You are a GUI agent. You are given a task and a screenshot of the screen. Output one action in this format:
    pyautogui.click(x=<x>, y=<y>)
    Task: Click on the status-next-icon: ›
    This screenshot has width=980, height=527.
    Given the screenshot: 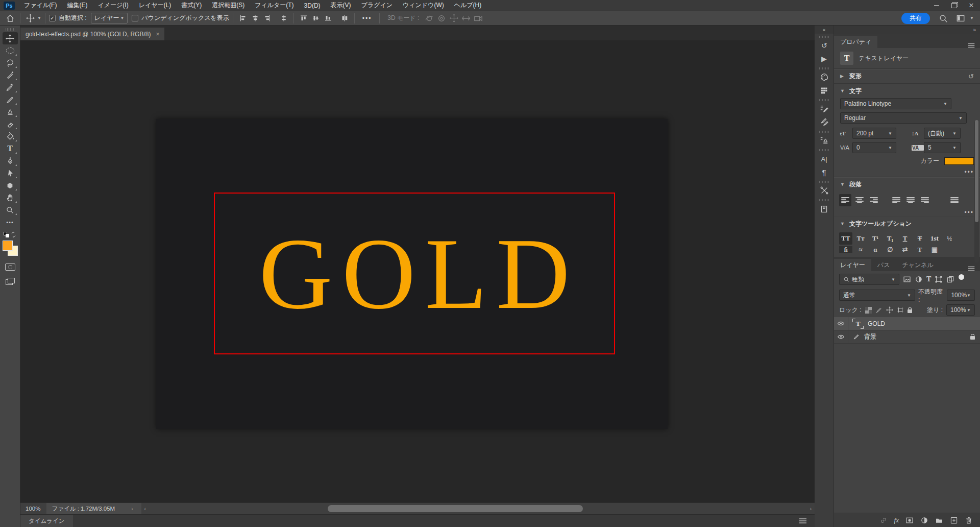 What is the action you would take?
    pyautogui.click(x=132, y=509)
    